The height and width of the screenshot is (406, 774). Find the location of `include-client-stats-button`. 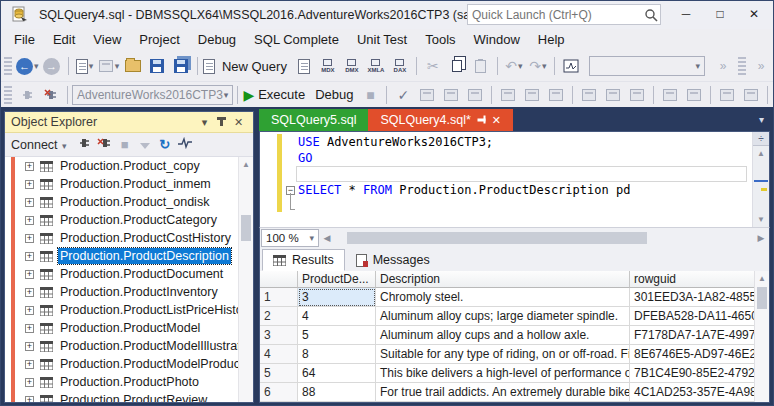

include-client-stats-button is located at coordinates (556, 95).